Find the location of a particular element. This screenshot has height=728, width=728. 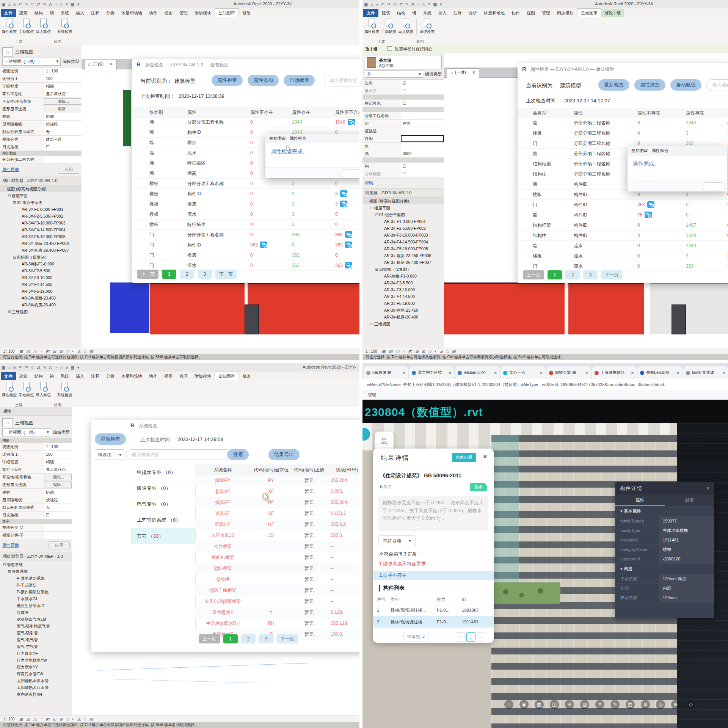

view-control-icon: ▦ is located at coordinates (21, 719).